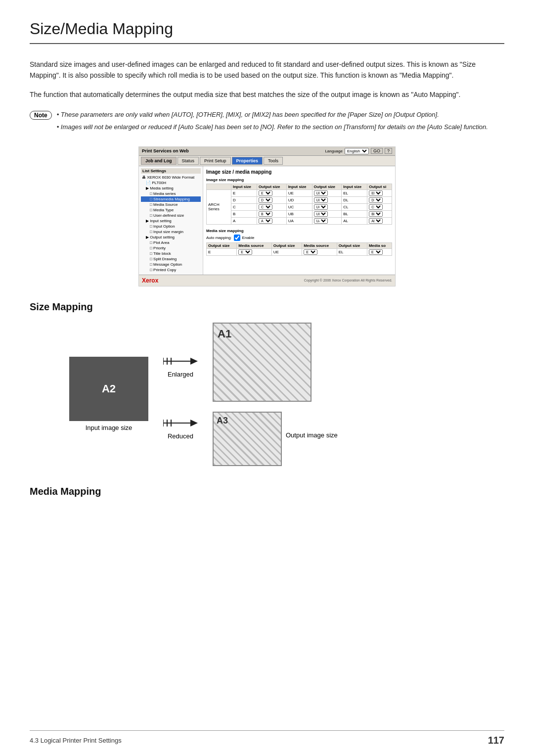  What do you see at coordinates (171, 205) in the screenshot?
I see `sc-sidebar-mediasource: □ Media Source` at bounding box center [171, 205].